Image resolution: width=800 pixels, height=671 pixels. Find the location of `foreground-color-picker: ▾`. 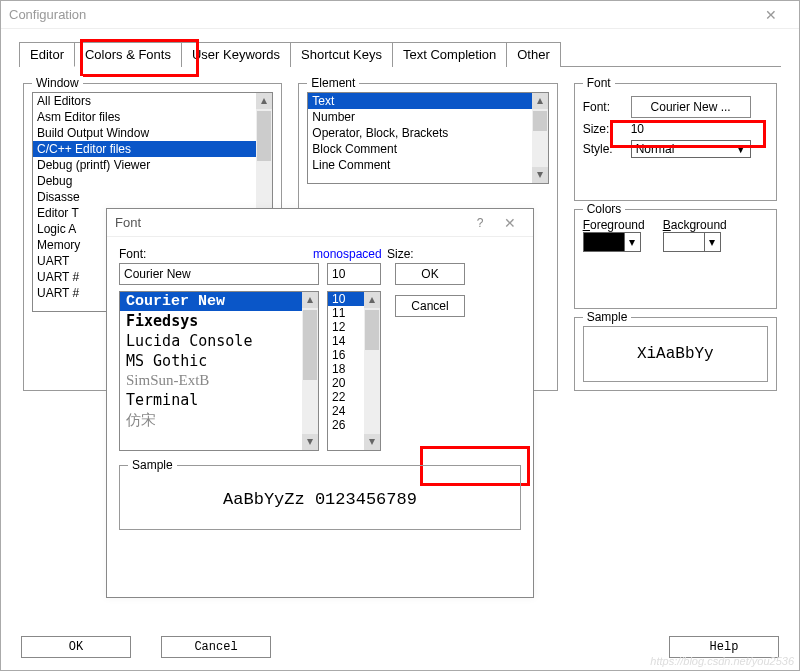

foreground-color-picker: ▾ is located at coordinates (612, 242).